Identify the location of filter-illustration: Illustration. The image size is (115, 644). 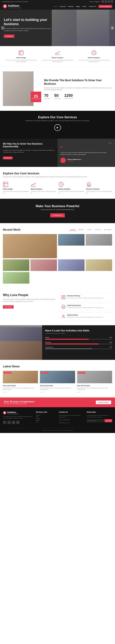
(98, 230).